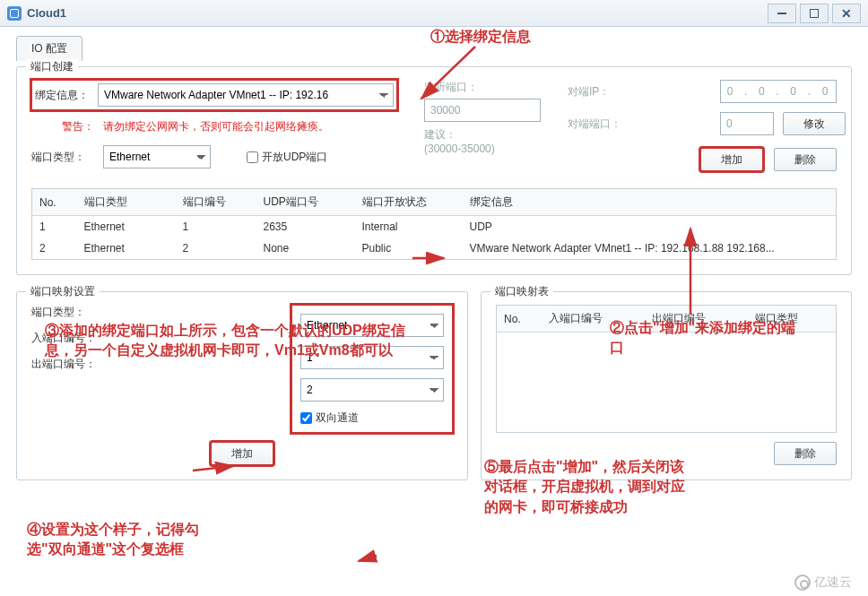  What do you see at coordinates (434, 224) in the screenshot?
I see `port-table: No. 端口类型 端口编号 UDP端口号 端口开放状态 绑定信息 1Ethern…` at bounding box center [434, 224].